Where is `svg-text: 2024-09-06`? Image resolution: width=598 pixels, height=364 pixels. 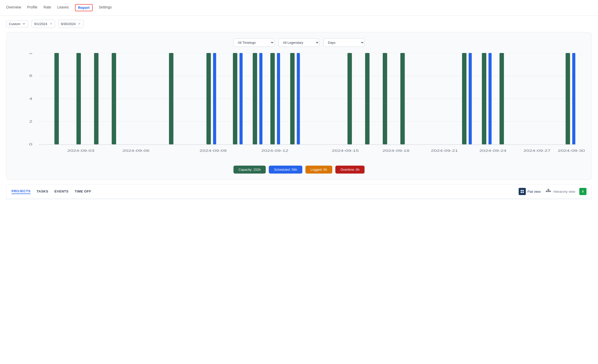 svg-text: 2024-09-06 is located at coordinates (136, 151).